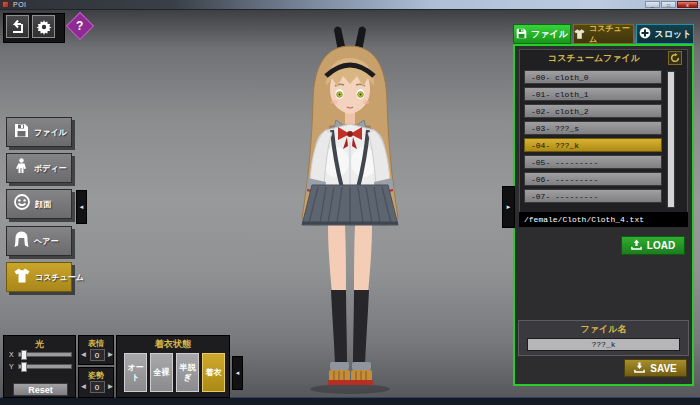 The image size is (700, 405). What do you see at coordinates (40, 355) in the screenshot?
I see `light-x-row: X` at bounding box center [40, 355].